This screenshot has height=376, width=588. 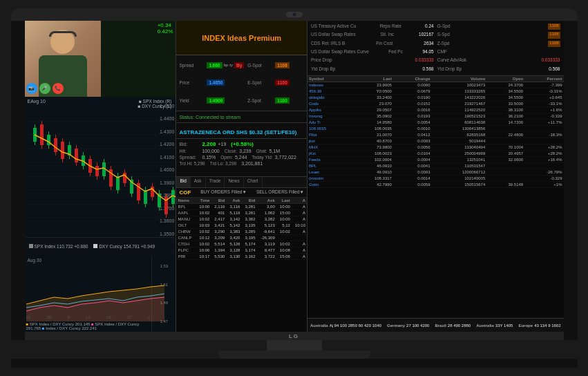 I want to click on video-controls: 📷 🎤 📞, so click(x=45, y=88).